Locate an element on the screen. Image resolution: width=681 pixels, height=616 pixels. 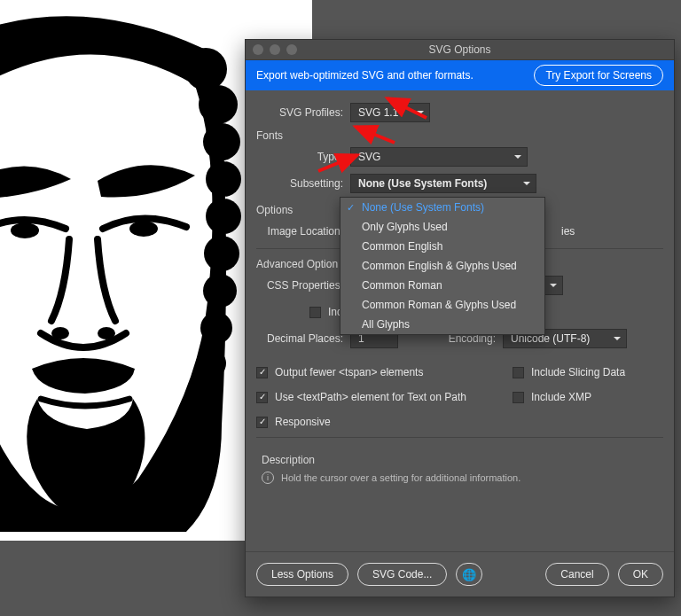
subsetting-select: None (Use System Fonts) is located at coordinates (443, 183).